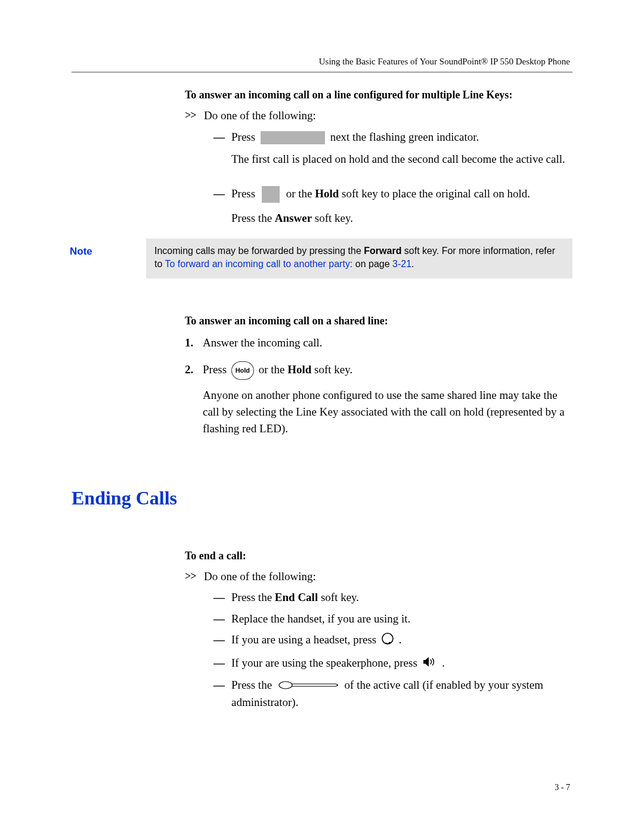  What do you see at coordinates (393, 663) in the screenshot?
I see `dash-item: — If your are using the speakerphone, pr…` at bounding box center [393, 663].